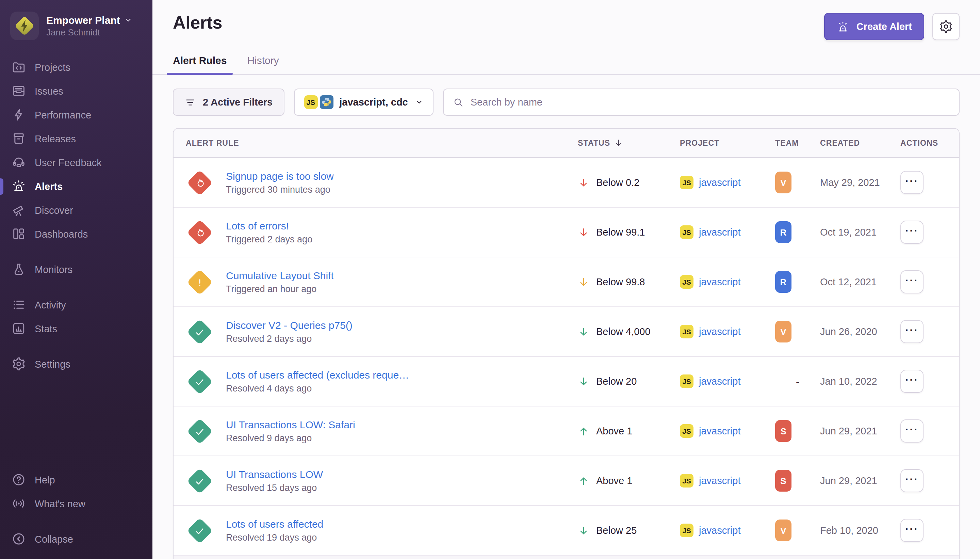  What do you see at coordinates (619, 143) in the screenshot?
I see `sort-descending-icon` at bounding box center [619, 143].